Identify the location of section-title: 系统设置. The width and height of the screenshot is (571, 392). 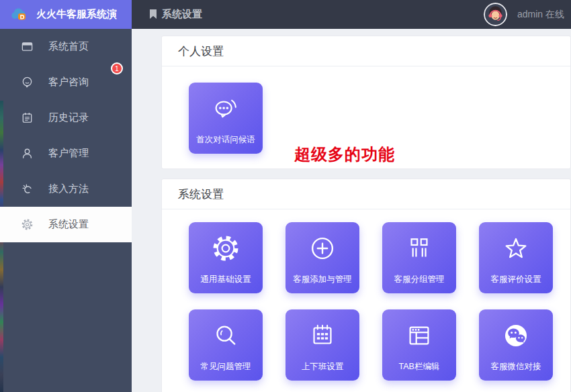
(366, 195).